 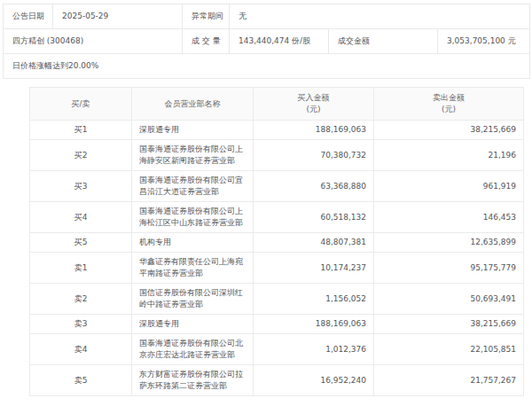 I want to click on table-header-row: 买/卖 会员营业部名称 买入金额 (元) 卖出金额 (元), so click(x=277, y=105).